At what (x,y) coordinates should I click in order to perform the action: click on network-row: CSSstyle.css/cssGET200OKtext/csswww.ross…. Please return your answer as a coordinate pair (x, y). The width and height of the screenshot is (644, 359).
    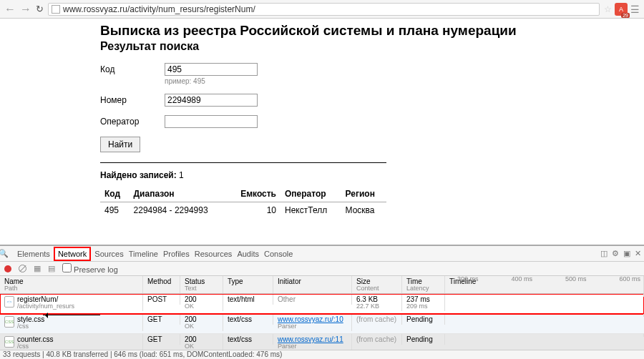
    Looking at the image, I should click on (322, 324).